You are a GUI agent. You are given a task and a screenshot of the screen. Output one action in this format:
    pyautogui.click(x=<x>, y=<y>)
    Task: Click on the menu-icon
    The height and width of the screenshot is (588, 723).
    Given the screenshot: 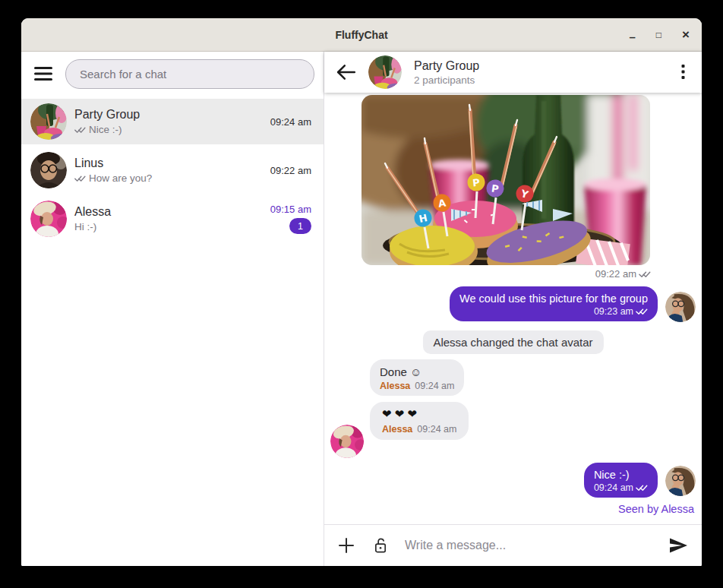 What is the action you would take?
    pyautogui.click(x=43, y=74)
    